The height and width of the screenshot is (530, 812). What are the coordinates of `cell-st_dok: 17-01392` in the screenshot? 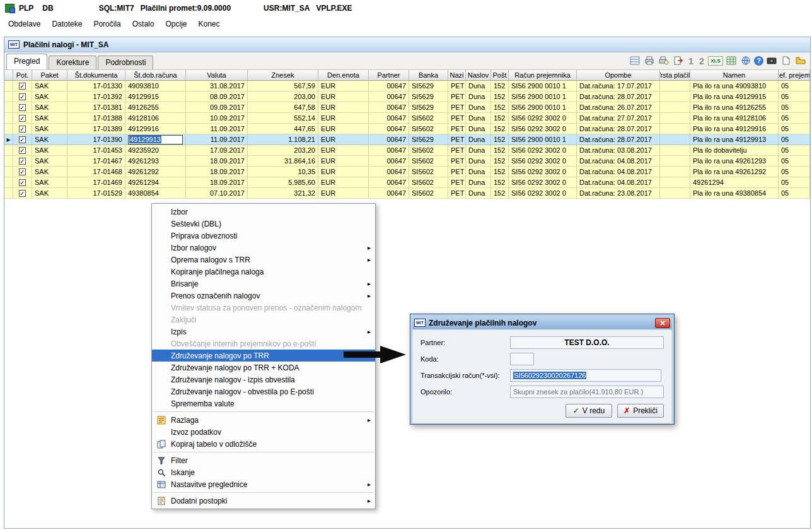 It's located at (96, 97).